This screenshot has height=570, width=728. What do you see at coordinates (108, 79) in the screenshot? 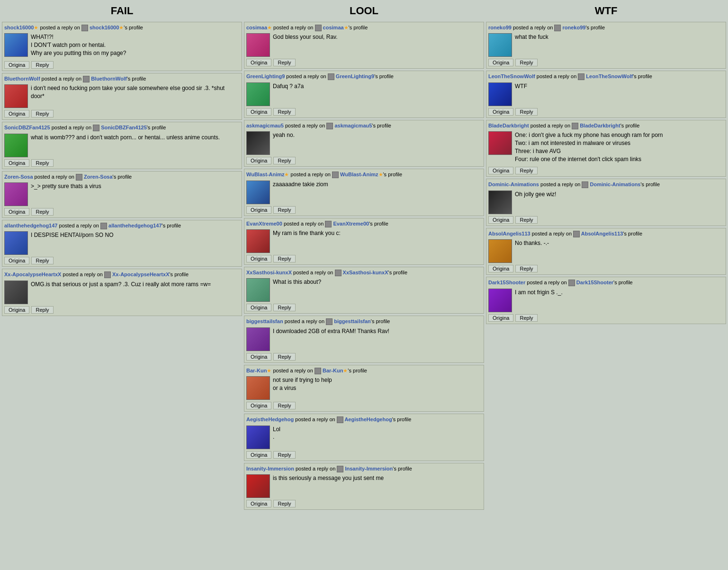
I see `post-target-link: BluethornWolf` at bounding box center [108, 79].